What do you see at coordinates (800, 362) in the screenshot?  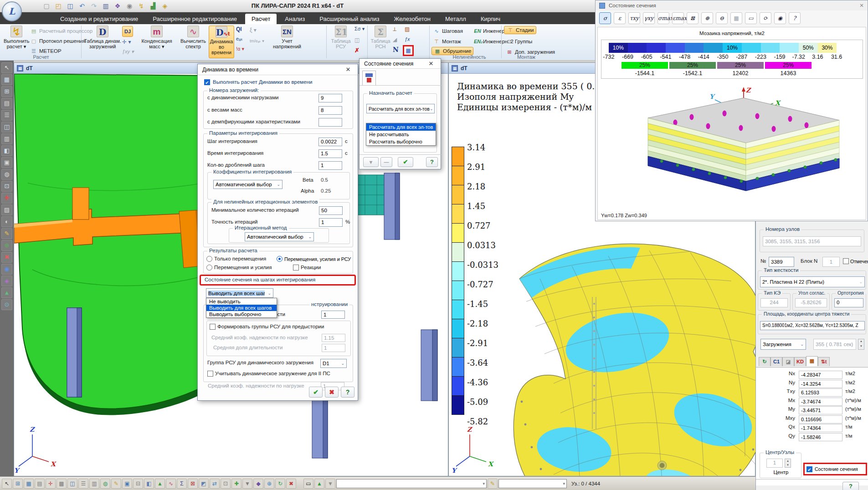 I see `kd-tab-icon: KD` at bounding box center [800, 362].